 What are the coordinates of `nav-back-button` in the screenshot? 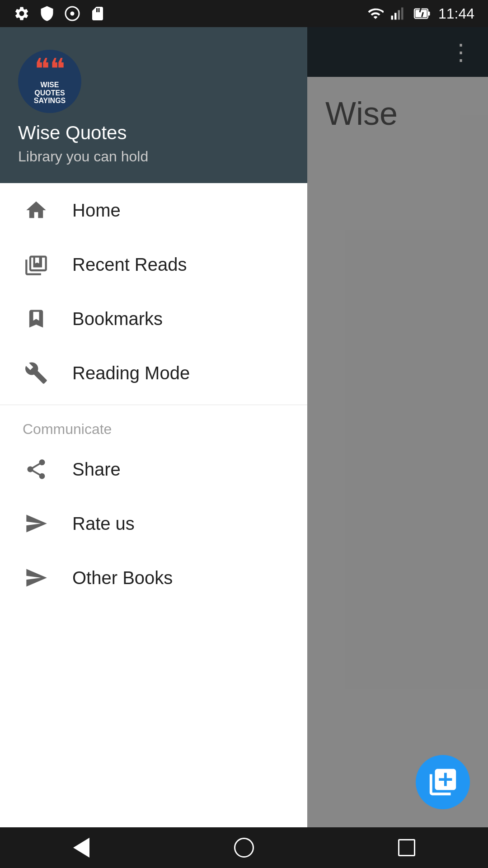 It's located at (81, 848).